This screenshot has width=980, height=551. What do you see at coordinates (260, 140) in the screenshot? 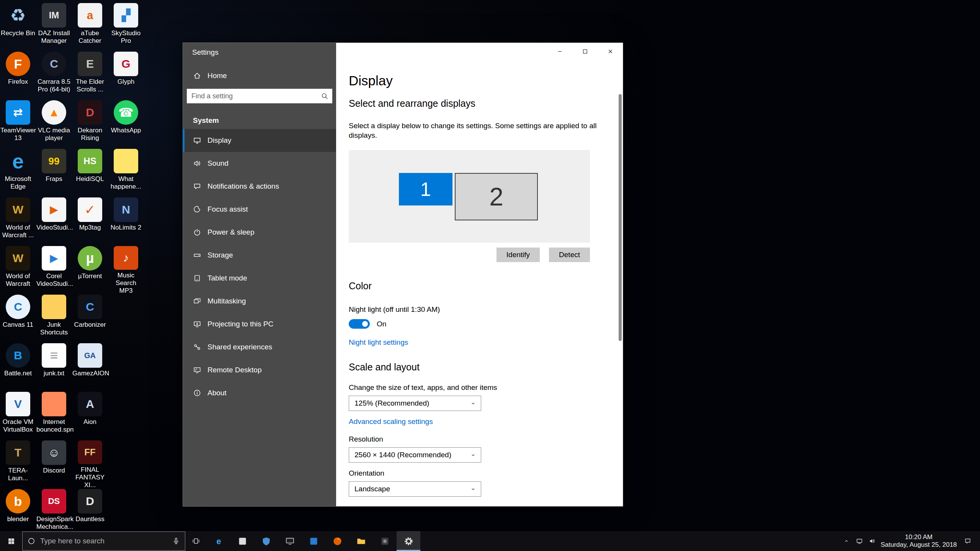
I see `sidebar-item-display: Display` at bounding box center [260, 140].